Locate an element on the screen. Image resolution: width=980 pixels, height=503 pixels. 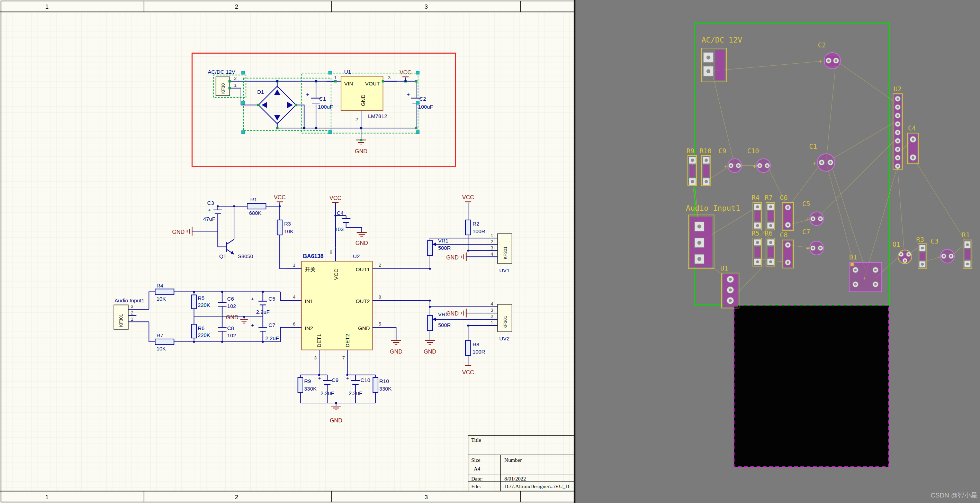
acdc-label: AC/DC 12V is located at coordinates (221, 72).